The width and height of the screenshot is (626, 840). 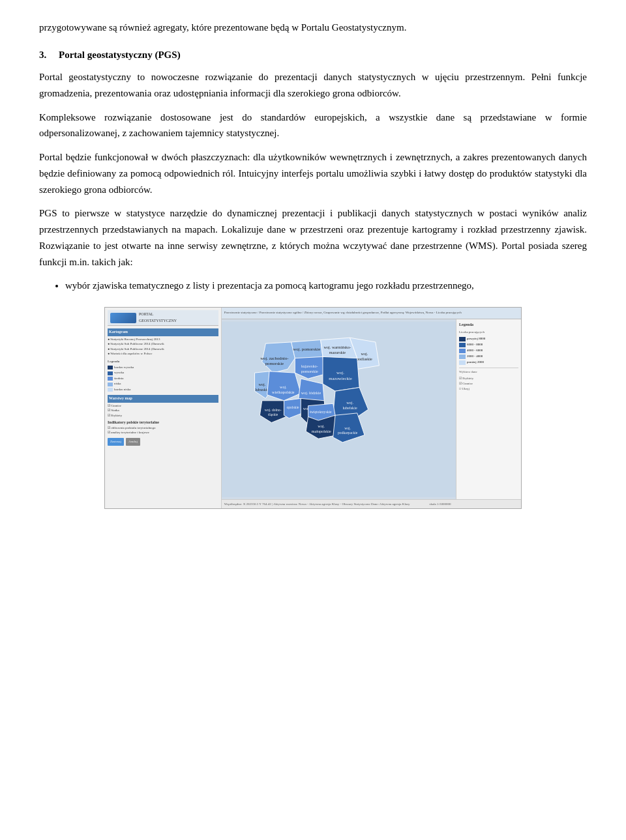 I want to click on svg-text: śląskie, so click(x=273, y=414).